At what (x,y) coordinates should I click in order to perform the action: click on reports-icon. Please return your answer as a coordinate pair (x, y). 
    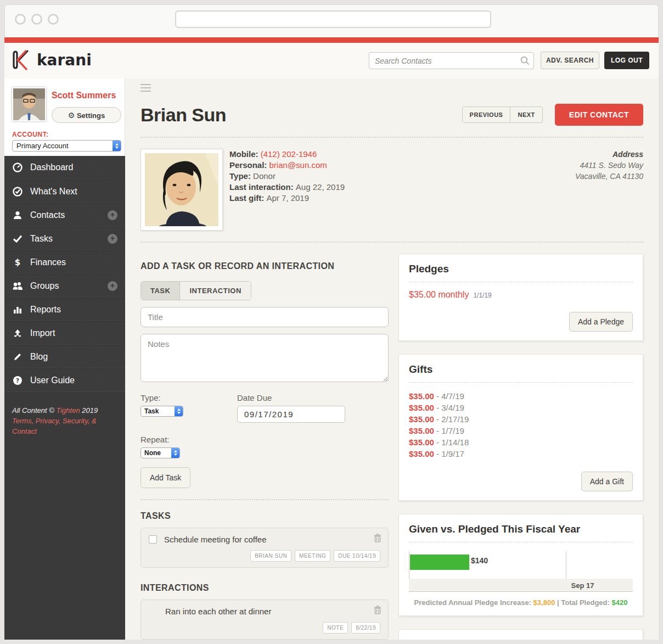
    Looking at the image, I should click on (18, 310).